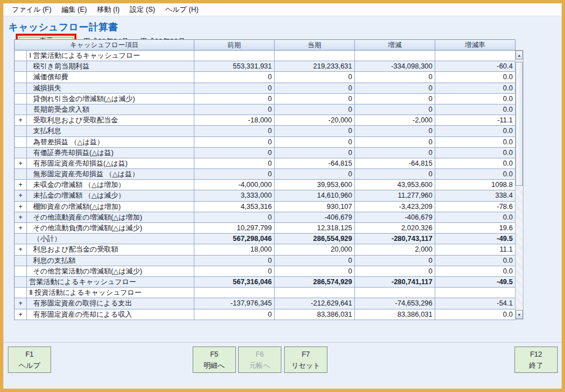 This screenshot has width=565, height=392. Describe the element at coordinates (265, 195) in the screenshot. I see `table-row: +未払金の増減額 （△は減少）3,333,00014,610,96011,277…` at that location.